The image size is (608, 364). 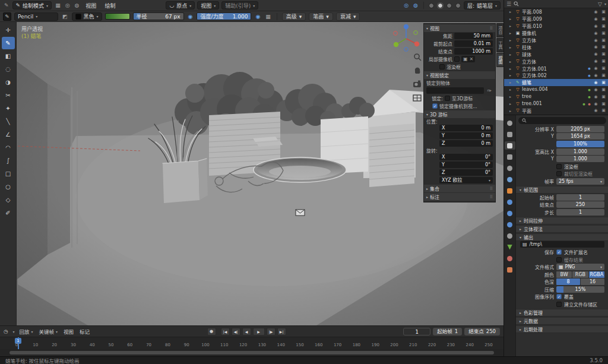 I want to click on properties-tab-render, so click(x=510, y=134).